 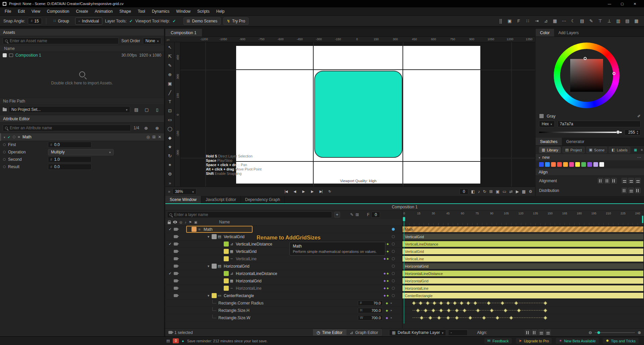 I want to click on align-center-h-button, so click(x=607, y=181).